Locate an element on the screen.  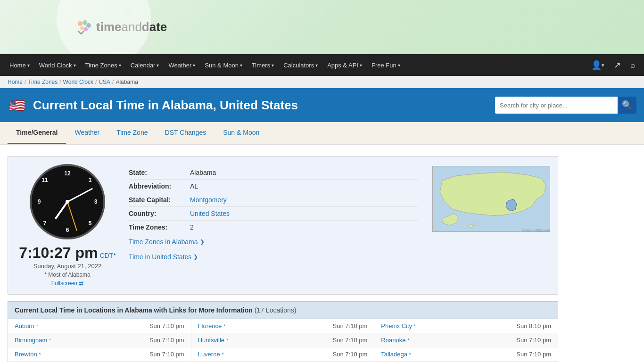
locations-header: Current Local Time in Locations in Alaba… is located at coordinates (283, 310).